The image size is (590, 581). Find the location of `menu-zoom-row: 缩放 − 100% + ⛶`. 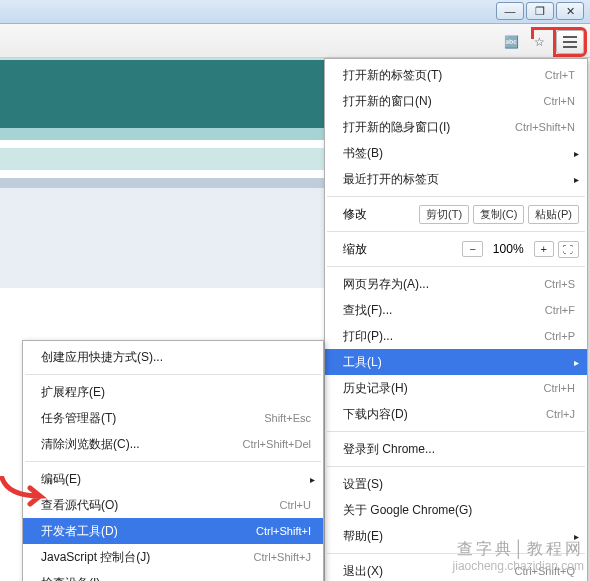

menu-zoom-row: 缩放 − 100% + ⛶ is located at coordinates (456, 249).